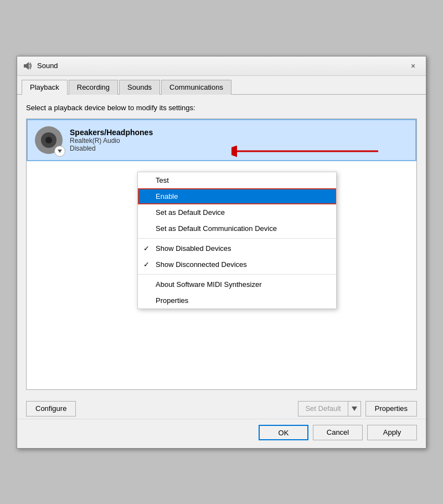  I want to click on device-driver: Realtek(R) Audio, so click(111, 141).